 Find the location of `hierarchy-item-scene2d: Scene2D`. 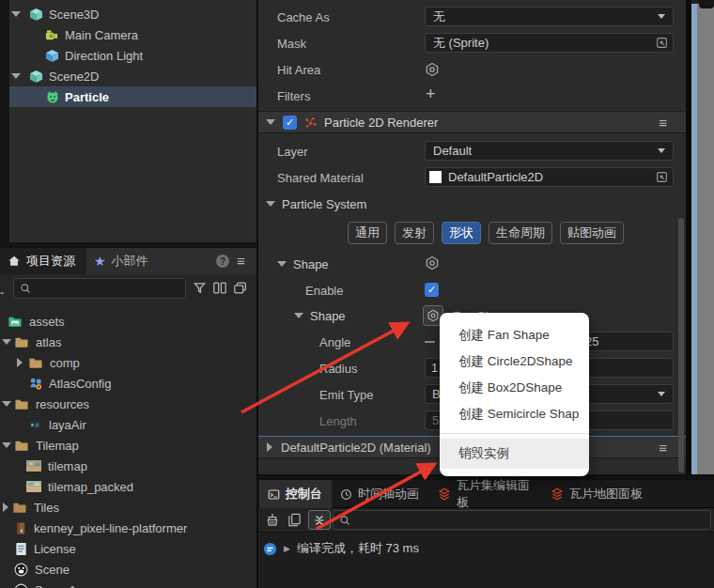

hierarchy-item-scene2d: Scene2D is located at coordinates (128, 76).